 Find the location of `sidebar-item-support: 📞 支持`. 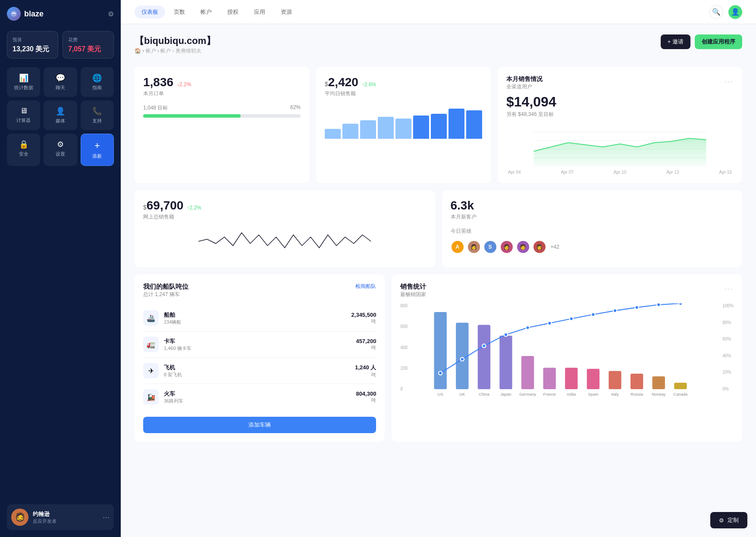

sidebar-item-support: 📞 支持 is located at coordinates (97, 116).